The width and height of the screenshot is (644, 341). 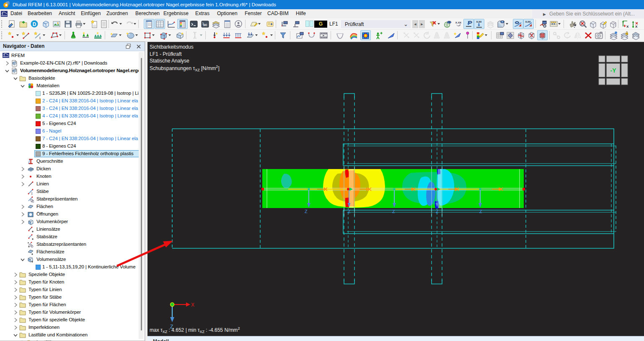 What do you see at coordinates (34, 24) in the screenshot?
I see `svg-text: D` at bounding box center [34, 24].